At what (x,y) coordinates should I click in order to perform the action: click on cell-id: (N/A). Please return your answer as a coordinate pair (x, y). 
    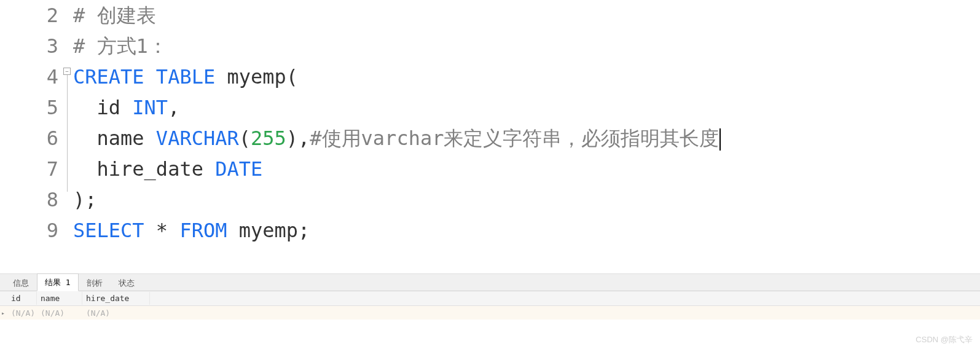
    Looking at the image, I should click on (22, 313).